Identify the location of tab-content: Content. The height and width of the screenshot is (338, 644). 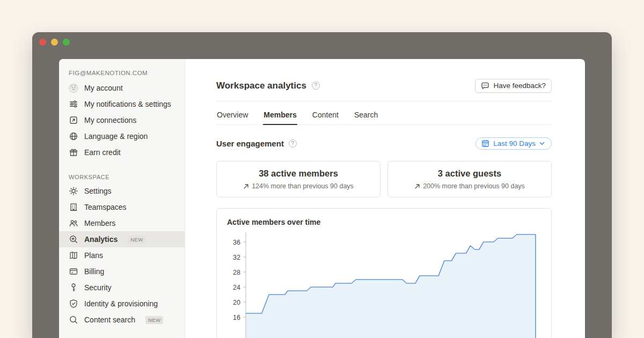
(325, 115).